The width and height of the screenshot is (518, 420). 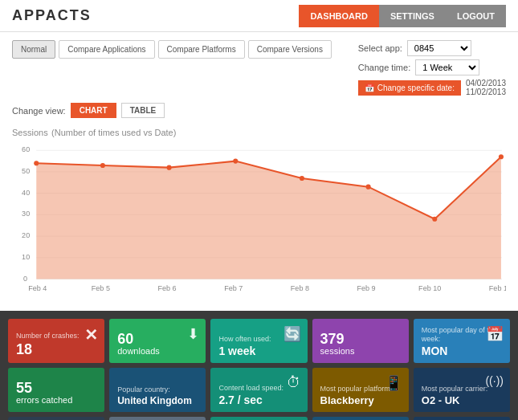 I want to click on timer-icon: ⏱, so click(x=294, y=382).